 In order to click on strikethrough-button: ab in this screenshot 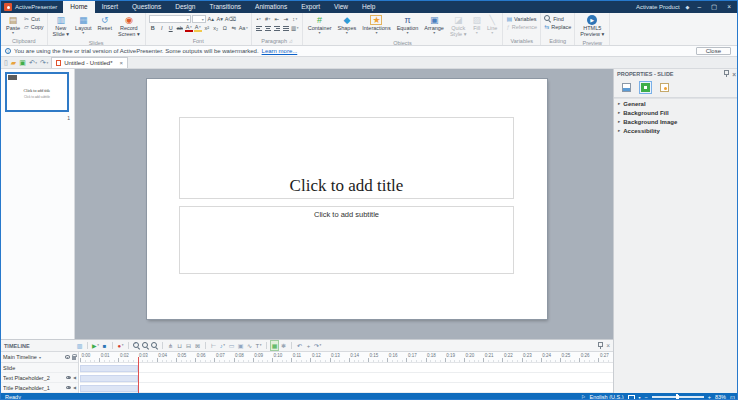, I will do `click(180, 28)`.